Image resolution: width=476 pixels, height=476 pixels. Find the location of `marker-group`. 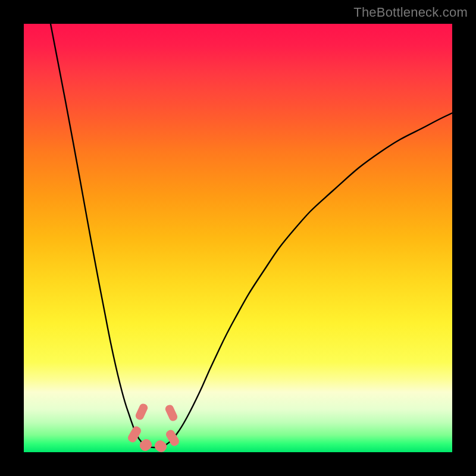

marker-group is located at coordinates (154, 427).